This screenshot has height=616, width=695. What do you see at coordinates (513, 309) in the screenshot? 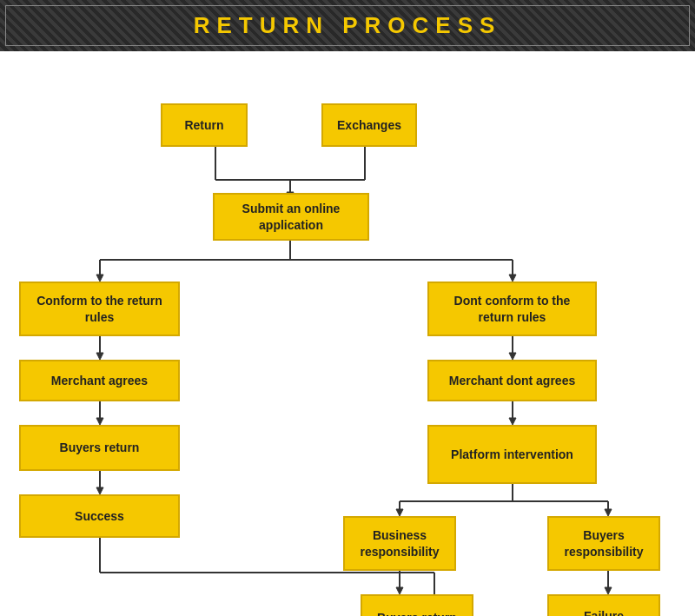
I see `dont-conform-box: Dont conform to the return rules` at bounding box center [513, 309].